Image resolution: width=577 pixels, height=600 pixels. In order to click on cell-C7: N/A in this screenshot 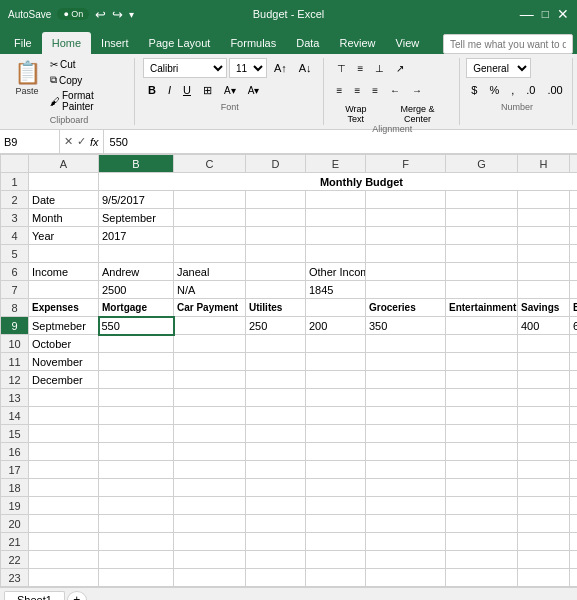, I will do `click(210, 290)`.